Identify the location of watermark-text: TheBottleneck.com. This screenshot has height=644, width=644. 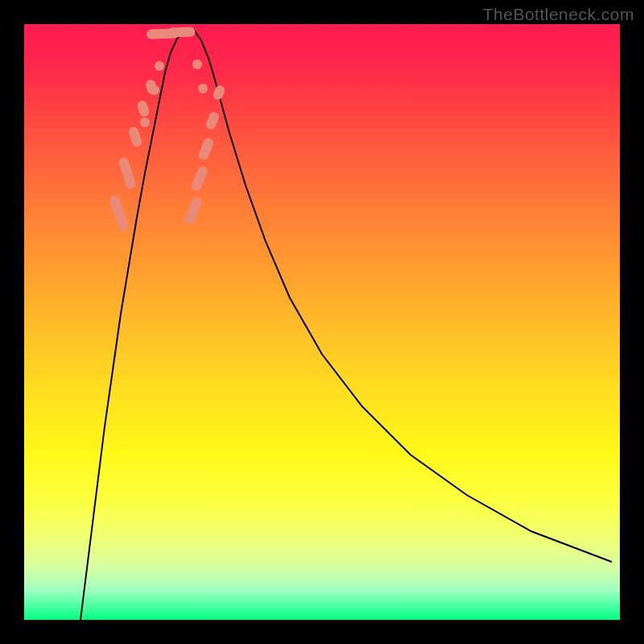
(559, 14).